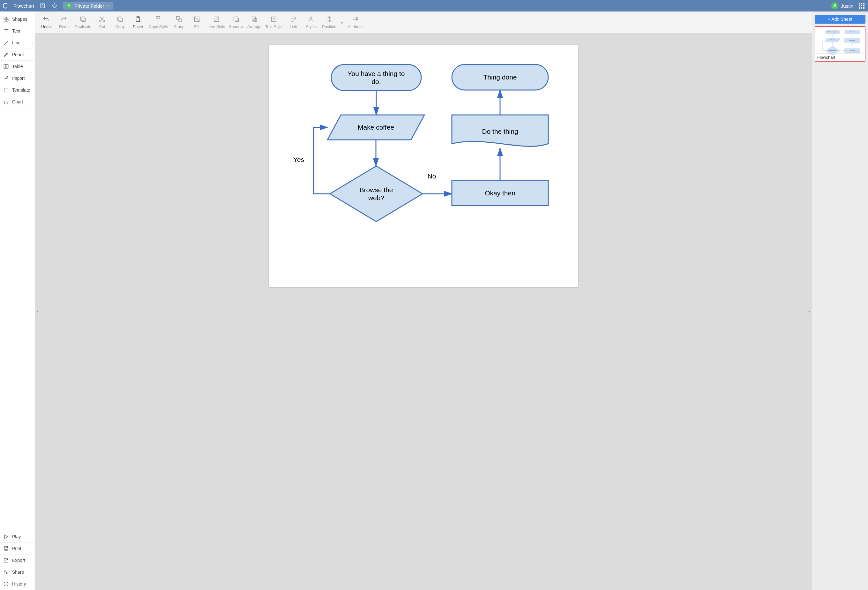 This screenshot has width=868, height=590. I want to click on sidebar-item-label: History, so click(19, 584).